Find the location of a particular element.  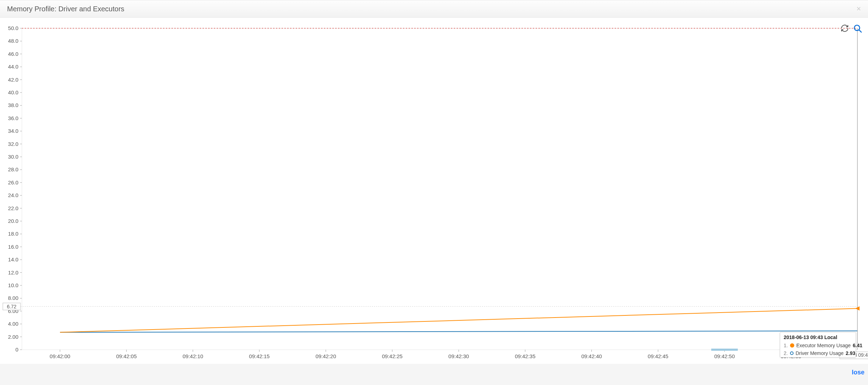

svg-text: 09:42:05 is located at coordinates (126, 356).